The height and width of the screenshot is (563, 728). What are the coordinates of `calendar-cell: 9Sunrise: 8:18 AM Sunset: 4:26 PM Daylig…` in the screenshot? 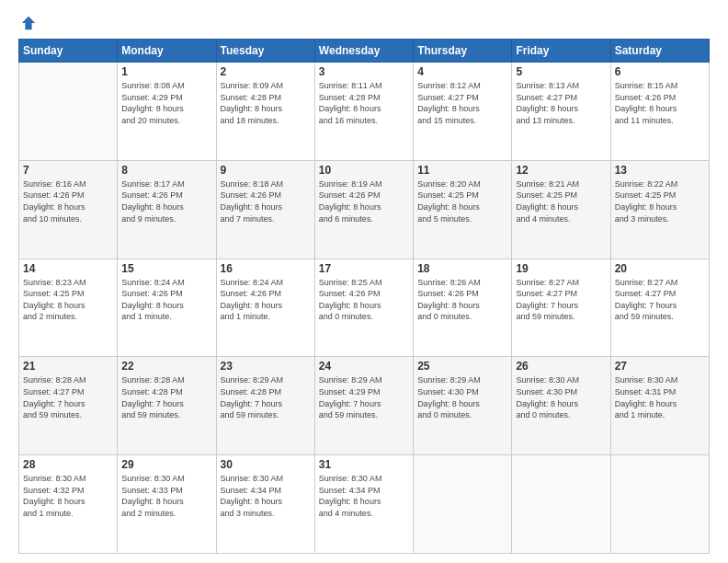 It's located at (265, 210).